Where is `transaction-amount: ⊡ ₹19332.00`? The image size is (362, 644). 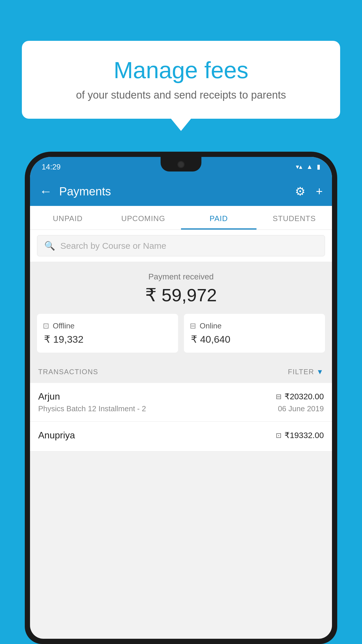
transaction-amount: ⊡ ₹19332.00 is located at coordinates (300, 435).